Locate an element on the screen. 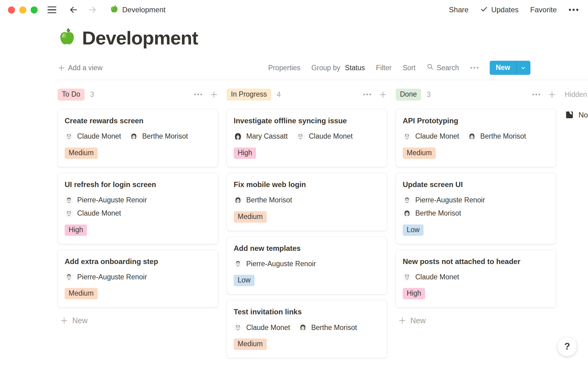 The height and width of the screenshot is (368, 588). search-icon is located at coordinates (430, 68).